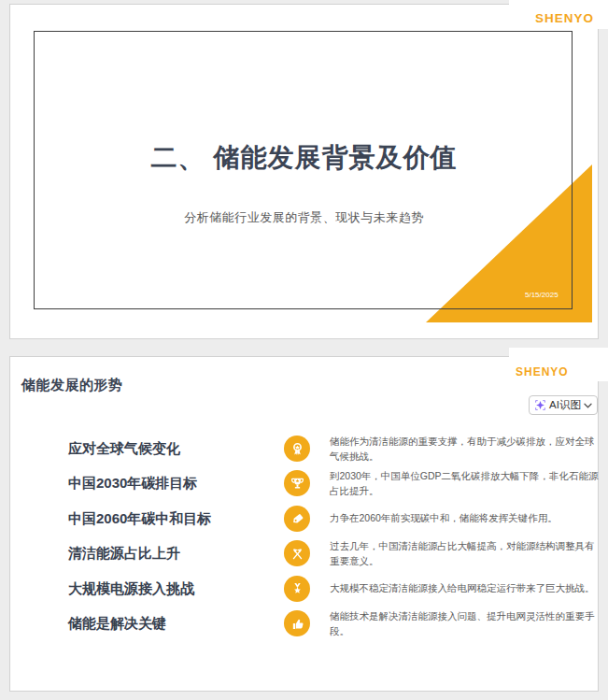  Describe the element at coordinates (465, 449) in the screenshot. I see `row-description: 储能作为清洁能源的重要支撑，有助于减少碳排放，应对全球气候挑战。` at that location.